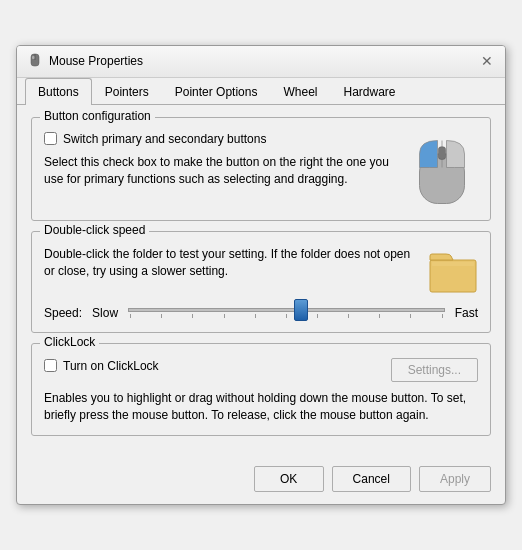 Image resolution: width=522 pixels, height=550 pixels. Describe the element at coordinates (261, 407) in the screenshot. I see `clicklock-description: Enables you to highlight or drag without…` at that location.